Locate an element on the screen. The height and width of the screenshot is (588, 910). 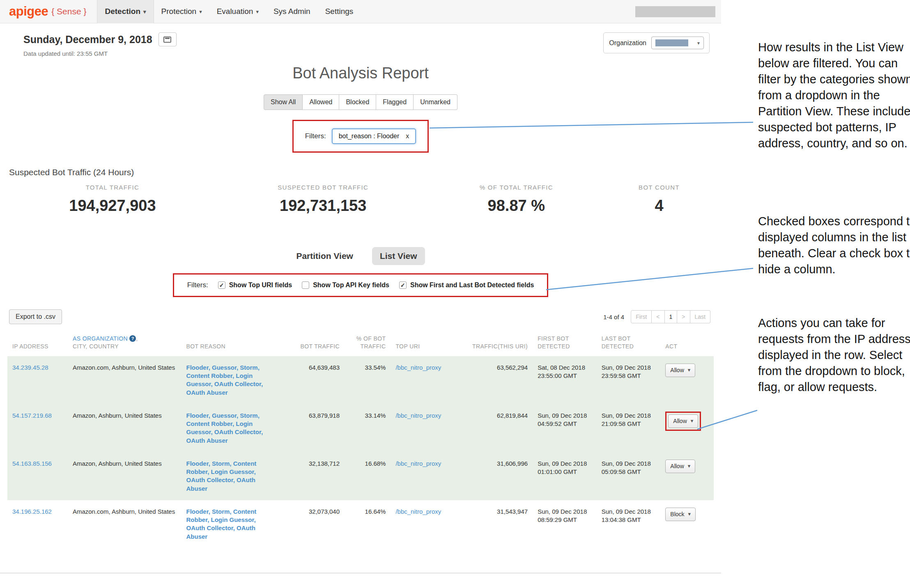
pagination-first-button: First is located at coordinates (641, 317).